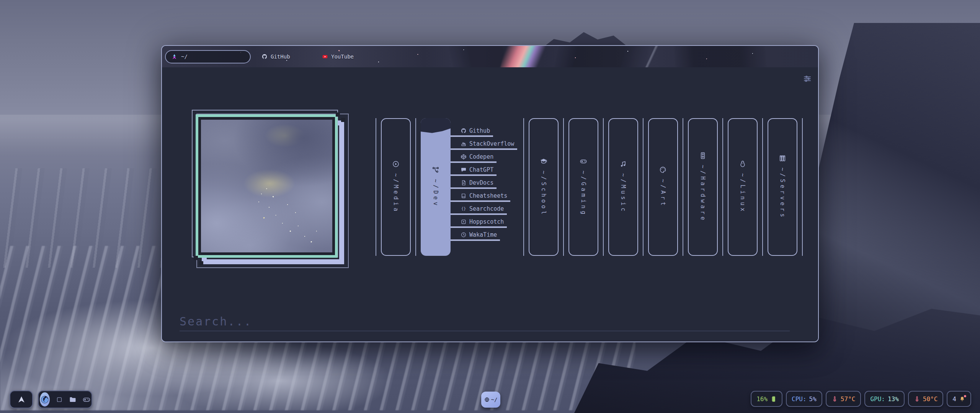 This screenshot has height=413, width=980. I want to click on app-launcher-button, so click(21, 399).